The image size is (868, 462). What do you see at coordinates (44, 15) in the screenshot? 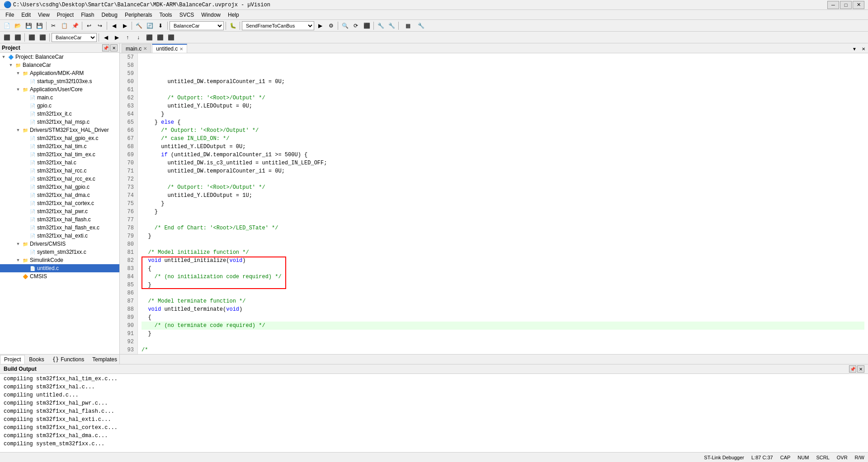
I see `menu-item-view: View` at bounding box center [44, 15].